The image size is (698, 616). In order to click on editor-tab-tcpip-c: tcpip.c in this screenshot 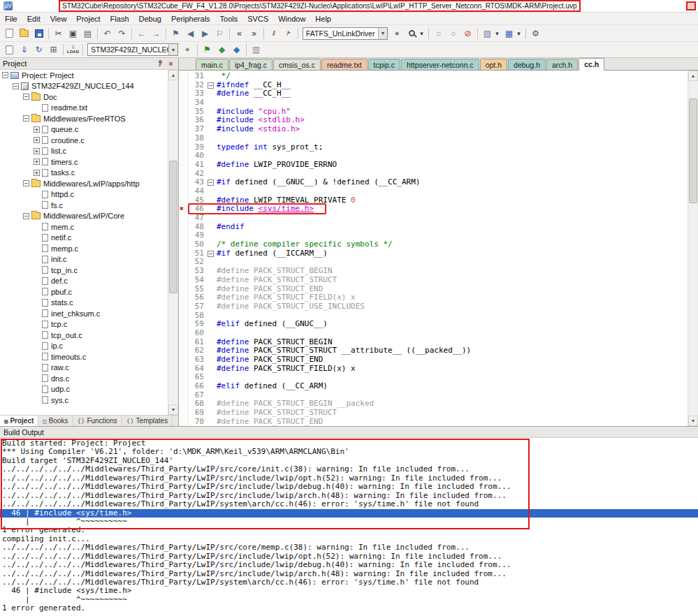, I will do `click(384, 64)`.